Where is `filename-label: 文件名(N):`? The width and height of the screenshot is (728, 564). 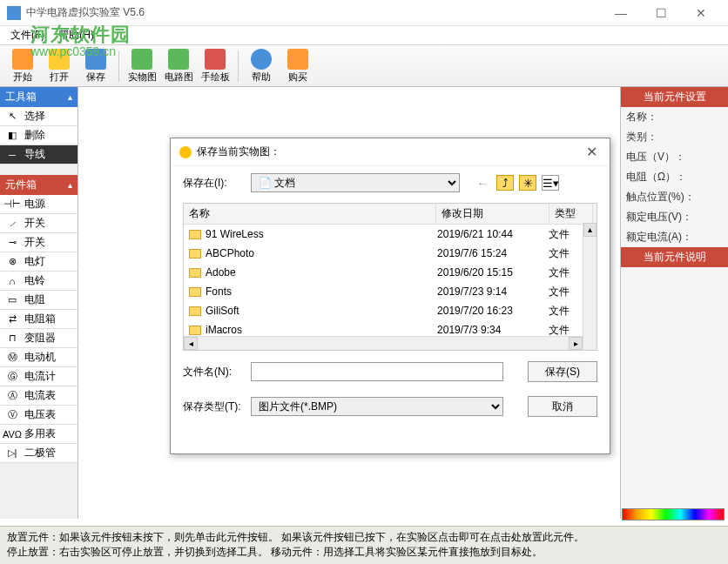 filename-label: 文件名(N): is located at coordinates (213, 373).